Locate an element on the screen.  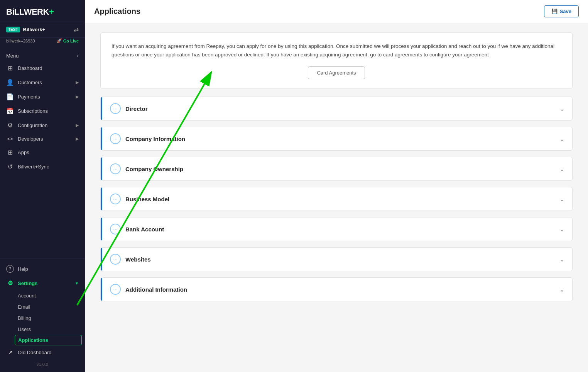
accordion-header-5: ··· Websites ⌄ is located at coordinates (336, 259).